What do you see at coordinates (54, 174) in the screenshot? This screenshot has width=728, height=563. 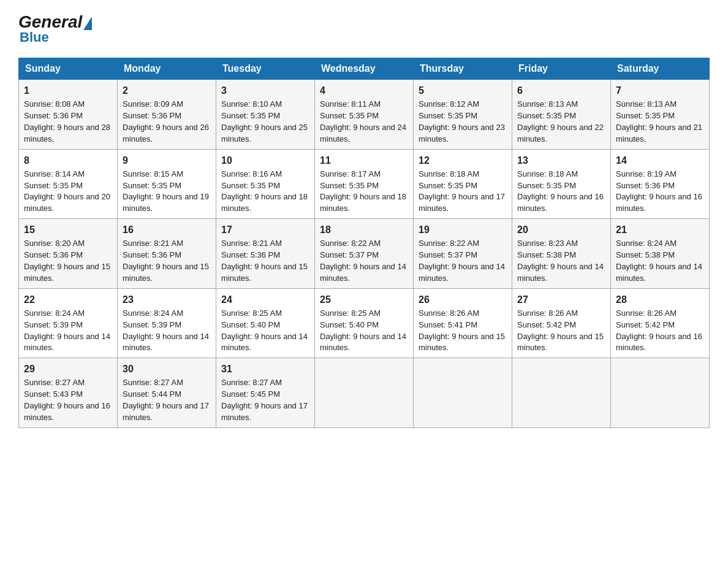 I see `sunrise-info: Sunrise: 8:14 AM` at bounding box center [54, 174].